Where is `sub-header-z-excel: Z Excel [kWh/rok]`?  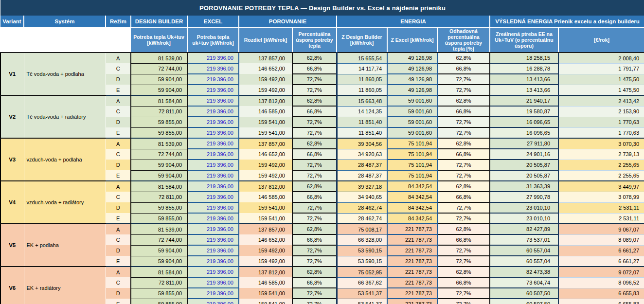 sub-header-z-excel: Z Excel [kWh/rok] is located at coordinates (412, 40).